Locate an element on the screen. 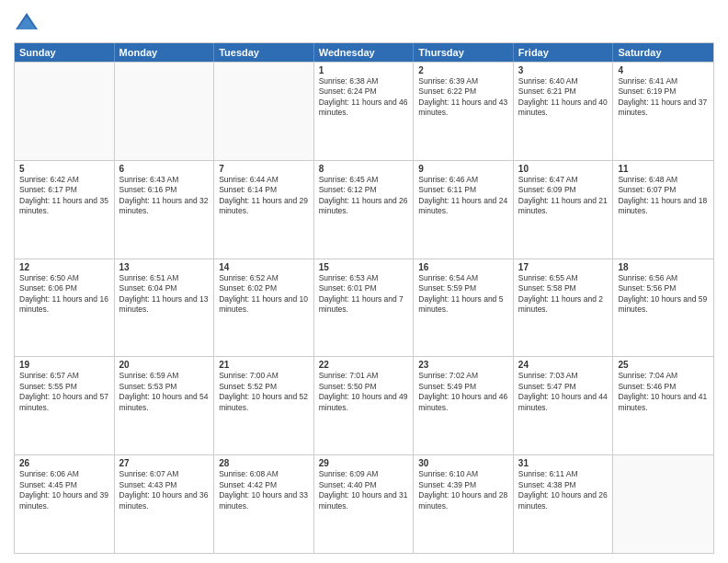  cal-cell: 23Sunrise: 7:02 AMSunset: 5:49 PMDayligh… is located at coordinates (463, 406).